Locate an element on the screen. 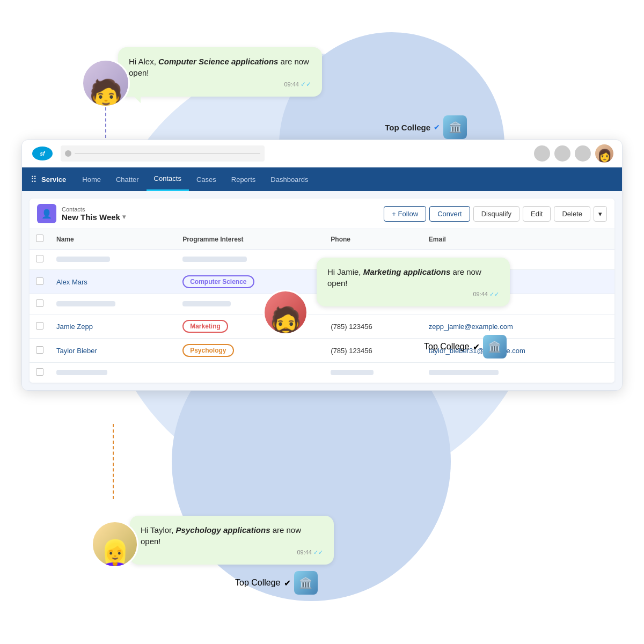  chat-bubble-jamie: Hi Jamie, Marketing applications are now… is located at coordinates (413, 282).